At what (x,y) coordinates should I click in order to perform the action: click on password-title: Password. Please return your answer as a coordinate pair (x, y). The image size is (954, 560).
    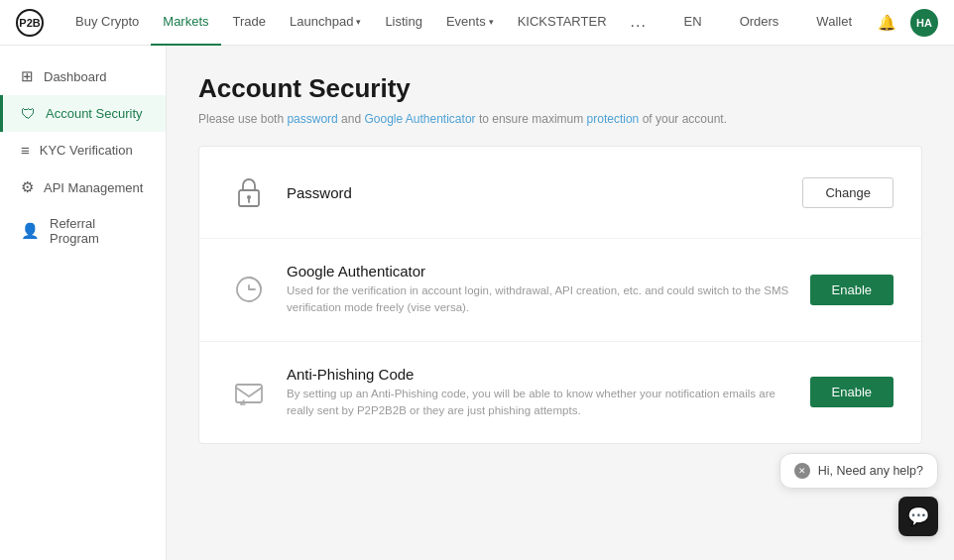
    Looking at the image, I should click on (537, 192).